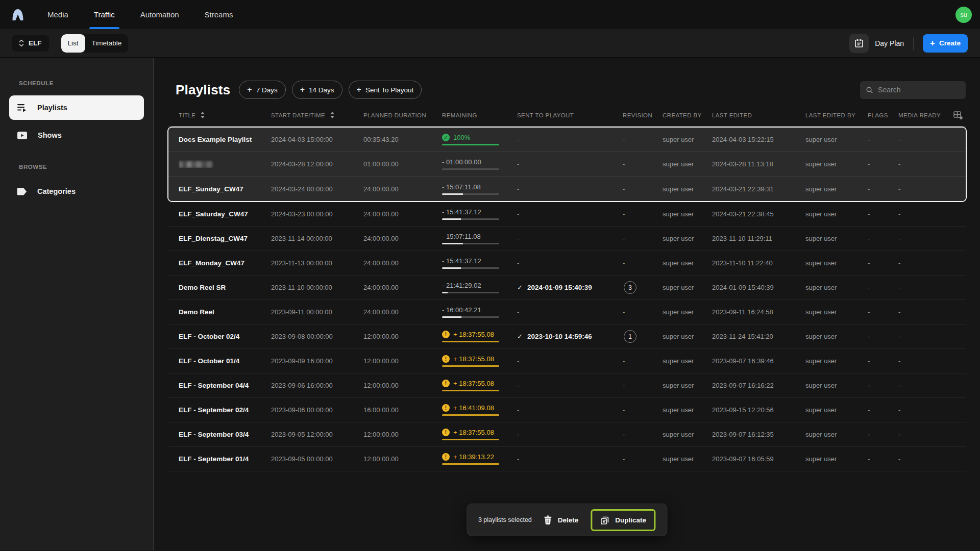 The image size is (980, 551). I want to click on trash-icon, so click(548, 520).